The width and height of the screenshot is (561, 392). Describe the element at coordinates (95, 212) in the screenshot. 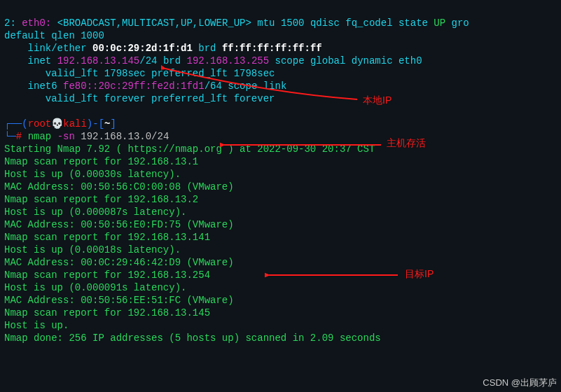

I see `nmap-up-2: Host is up (0.000087s latency).` at that location.